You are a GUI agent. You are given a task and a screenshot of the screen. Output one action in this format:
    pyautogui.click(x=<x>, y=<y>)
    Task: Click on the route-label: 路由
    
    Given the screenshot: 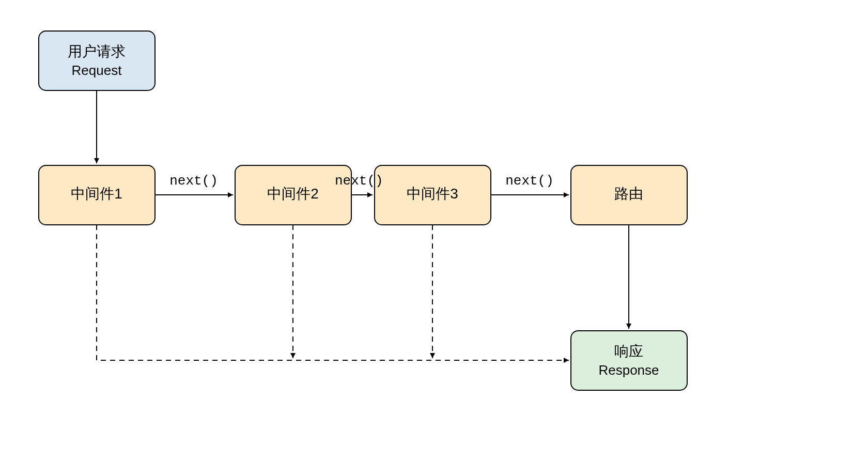 What is the action you would take?
    pyautogui.click(x=629, y=193)
    